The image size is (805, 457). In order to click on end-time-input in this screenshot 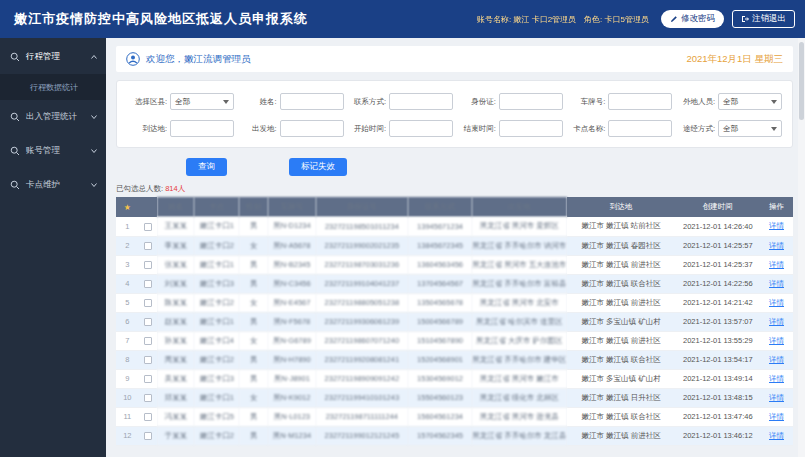, I will do `click(531, 128)`.